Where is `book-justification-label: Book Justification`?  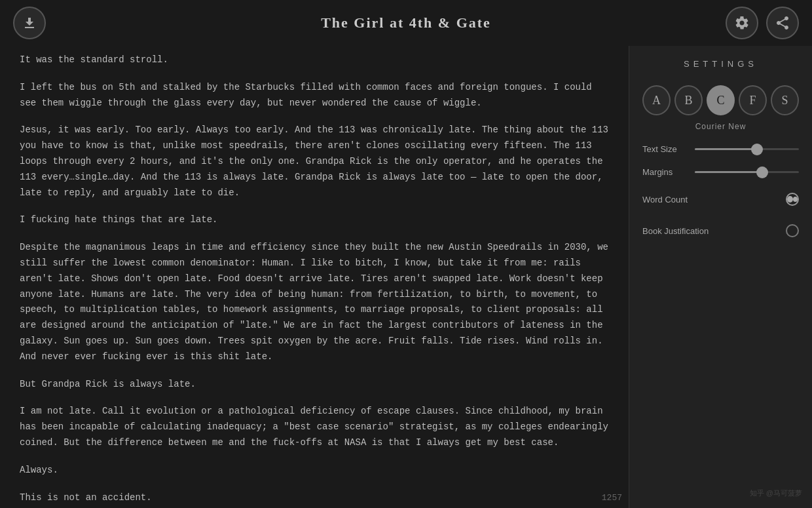 book-justification-label: Book Justification is located at coordinates (676, 231).